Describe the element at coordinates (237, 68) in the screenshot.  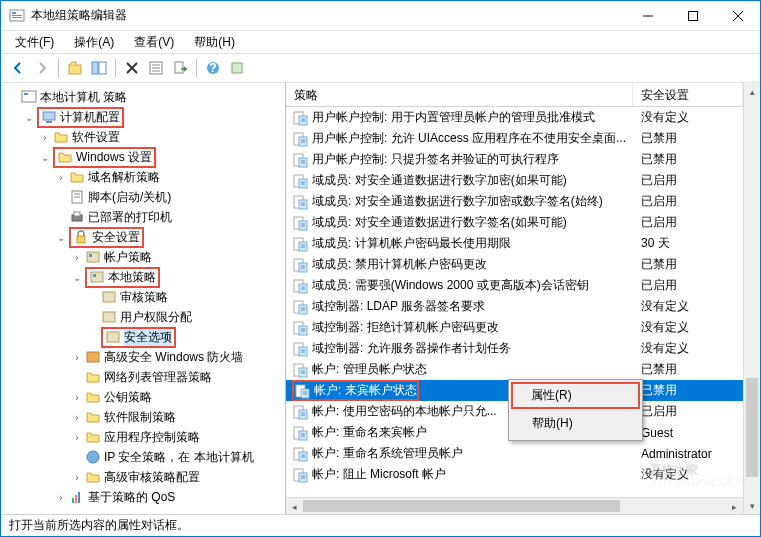
I see `filter-button` at that location.